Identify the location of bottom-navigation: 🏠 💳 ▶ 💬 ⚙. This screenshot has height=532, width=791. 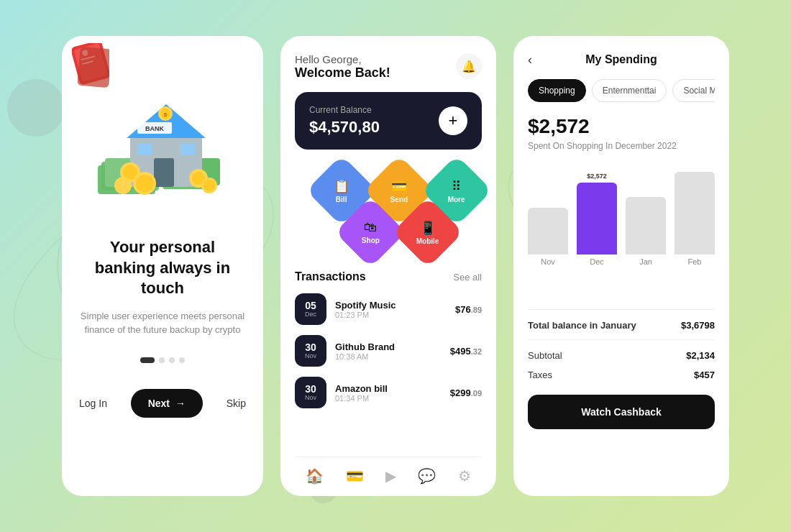
(388, 476).